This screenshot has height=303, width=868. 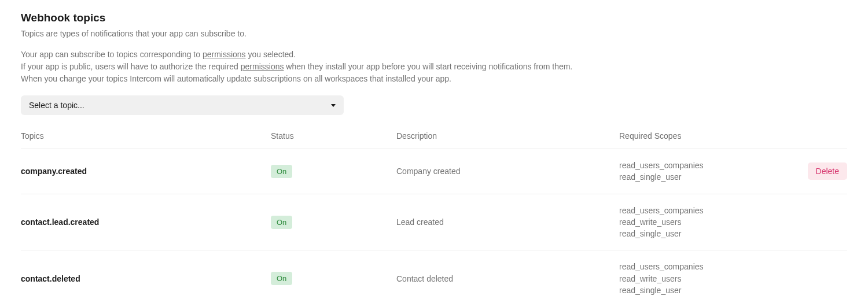 What do you see at coordinates (112, 54) in the screenshot?
I see `desc-text: Your app can subscribe to topics corresp…` at bounding box center [112, 54].